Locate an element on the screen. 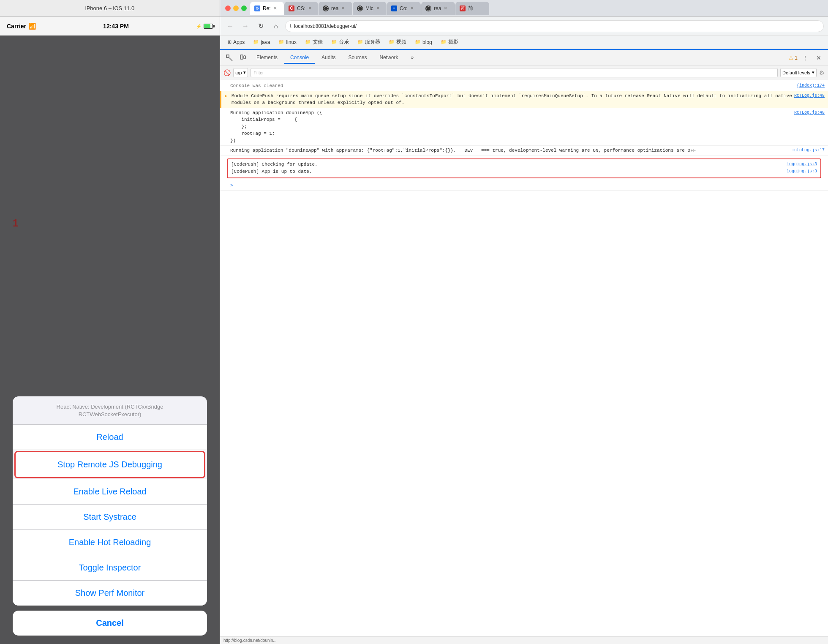  address-bar: ℹ localhost:8081/debugger-ui/ is located at coordinates (554, 26).